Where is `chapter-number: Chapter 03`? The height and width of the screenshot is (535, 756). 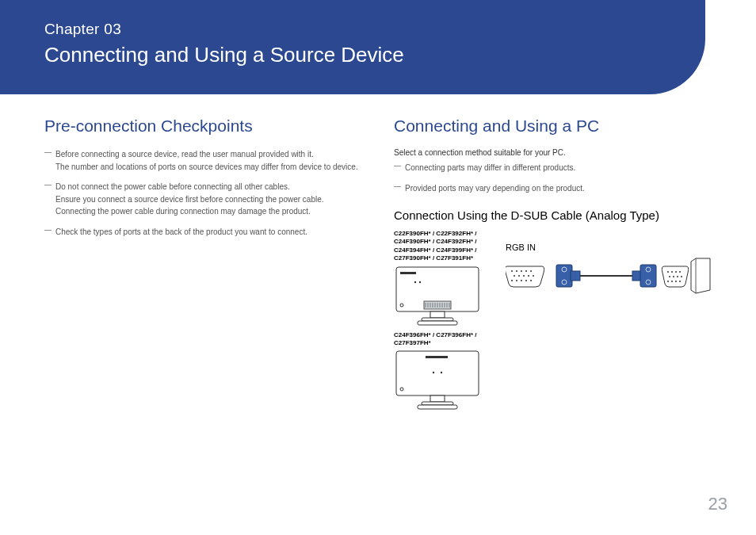
chapter-number: Chapter 03 is located at coordinates (353, 29).